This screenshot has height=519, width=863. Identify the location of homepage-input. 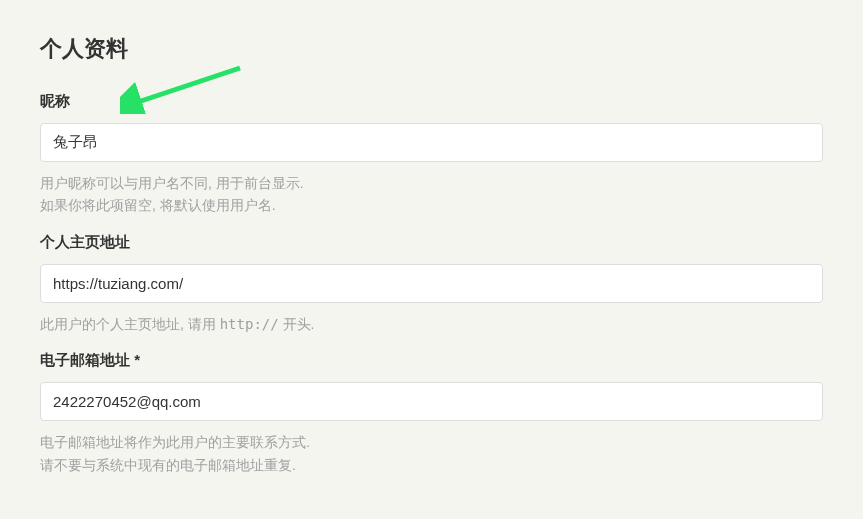
(432, 284).